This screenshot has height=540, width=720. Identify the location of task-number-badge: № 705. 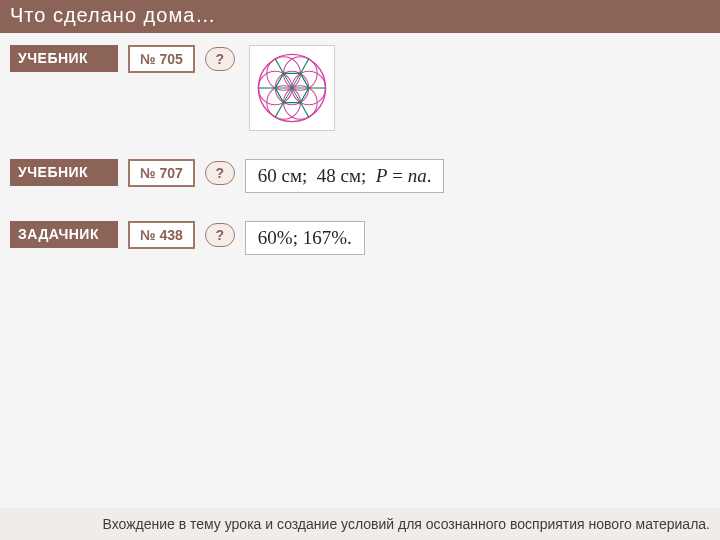
(162, 59).